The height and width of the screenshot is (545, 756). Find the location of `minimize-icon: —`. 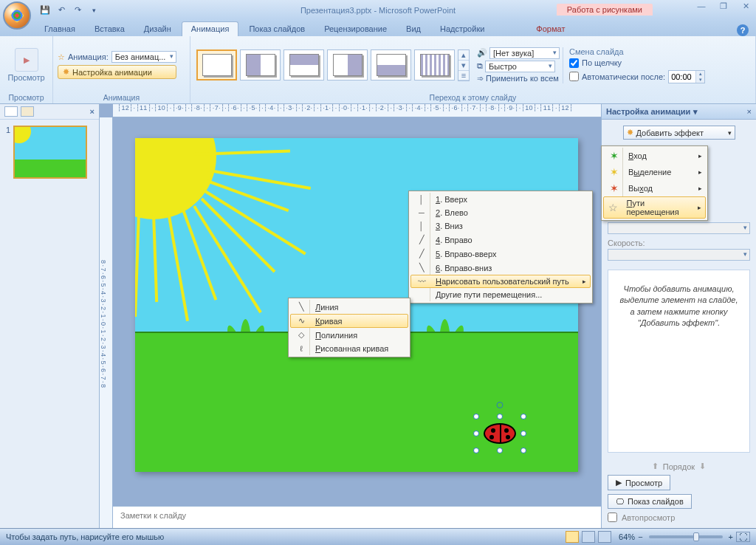

minimize-icon: — is located at coordinates (701, 6).